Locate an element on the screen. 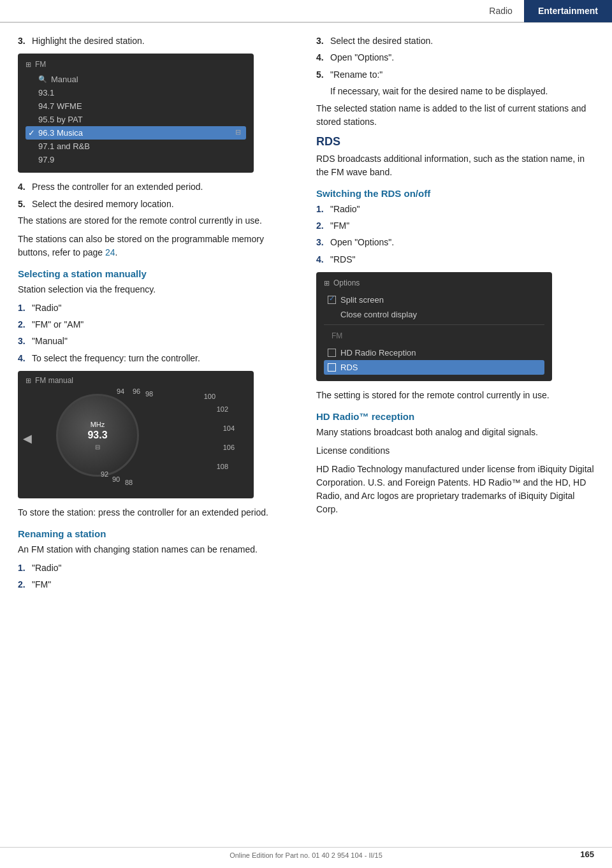 This screenshot has width=612, height=868. freq-90: 90 is located at coordinates (116, 479).